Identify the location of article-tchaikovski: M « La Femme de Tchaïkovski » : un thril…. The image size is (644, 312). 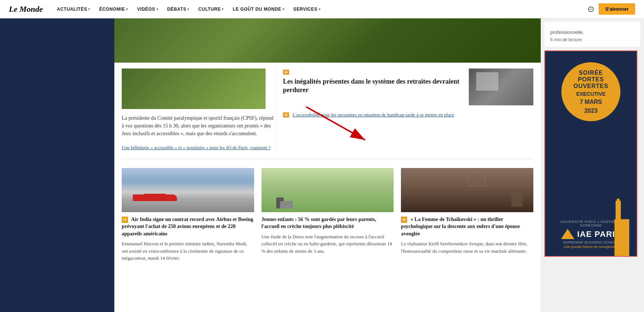
(467, 215).